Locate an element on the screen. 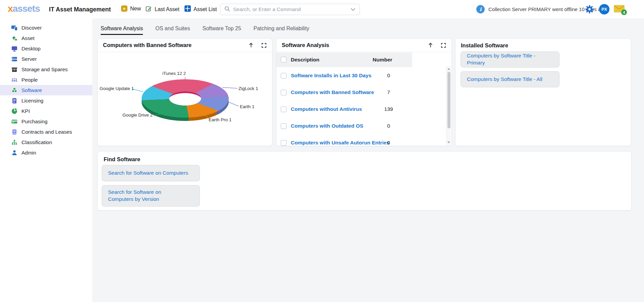 This screenshot has width=644, height=306. last-asset-button: Last Asset is located at coordinates (162, 9).